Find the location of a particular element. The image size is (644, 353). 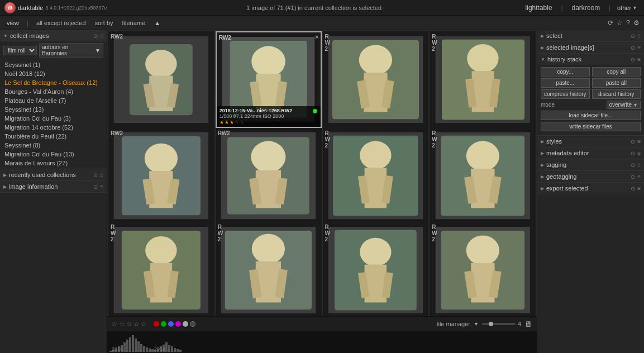

geotagging-label: geotagging is located at coordinates (561, 176).